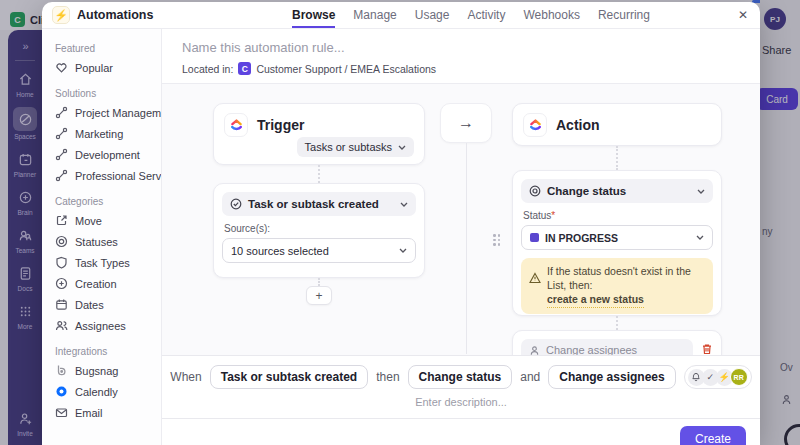 The height and width of the screenshot is (445, 800). Describe the element at coordinates (319, 250) in the screenshot. I see `sources-dropdown: 10 sources selected` at that location.